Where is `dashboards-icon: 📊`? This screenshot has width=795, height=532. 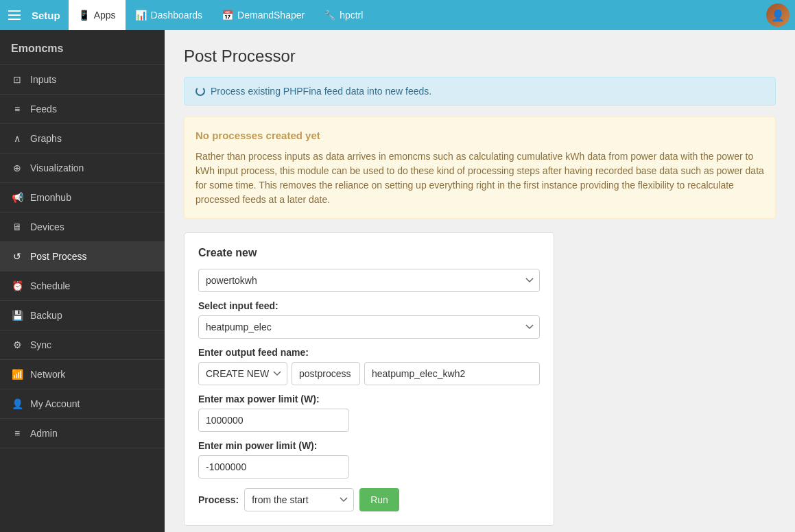 dashboards-icon: 📊 is located at coordinates (141, 15).